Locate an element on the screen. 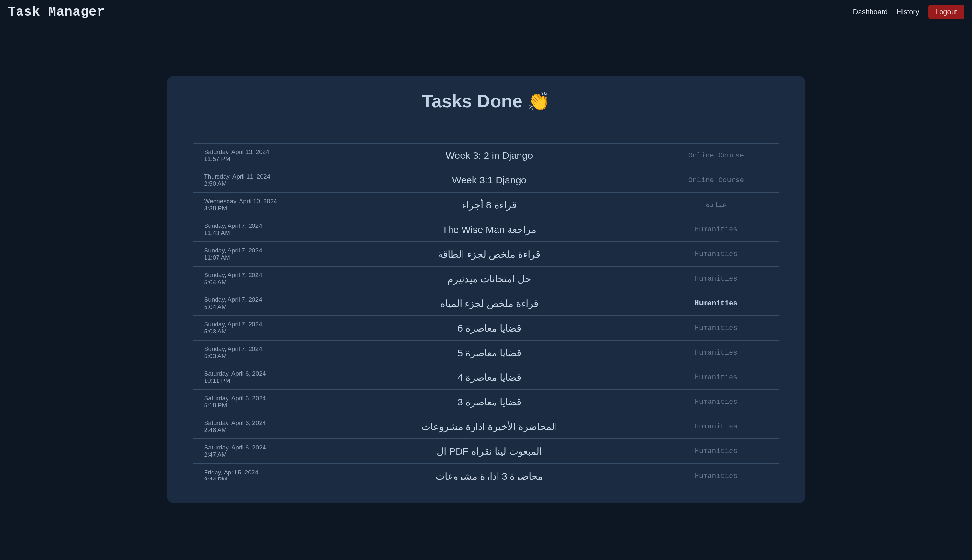 The height and width of the screenshot is (560, 972). task-row: Sunday, April 7, 20245:04 AMحل امتحانات … is located at coordinates (486, 279).